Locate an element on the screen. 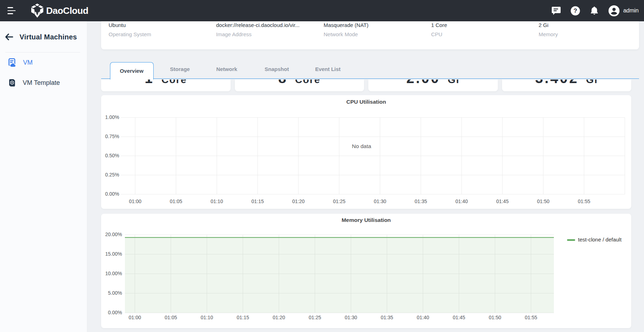 Image resolution: width=644 pixels, height=332 pixels. y-axis-label: 20.00% is located at coordinates (114, 234).